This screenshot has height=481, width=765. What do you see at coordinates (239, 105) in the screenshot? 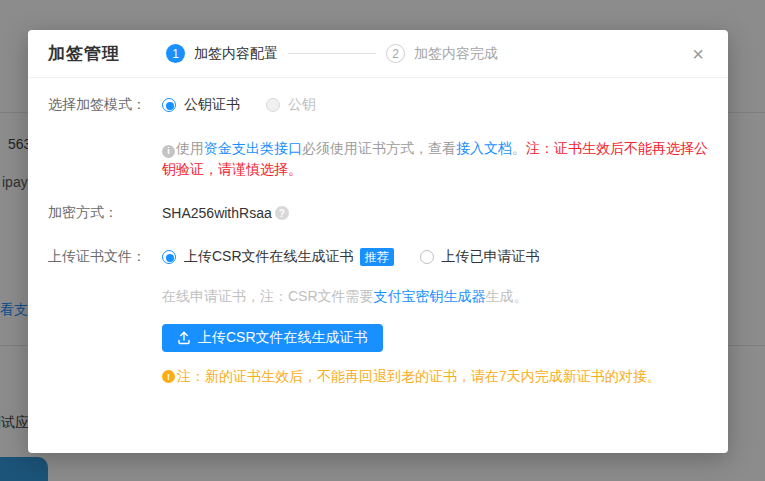
I see `sign-mode-radio-group: 公钥证书 公钥` at bounding box center [239, 105].